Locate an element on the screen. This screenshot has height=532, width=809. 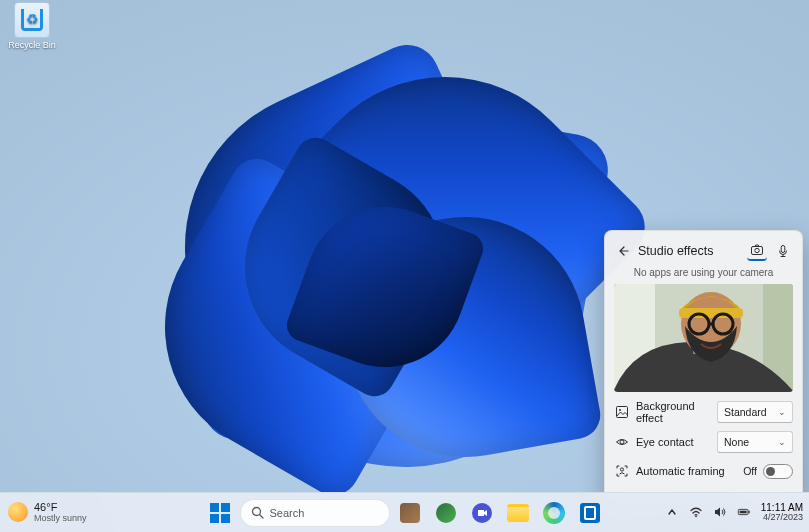
background-effect-value: Standard is located at coordinates (746, 412).